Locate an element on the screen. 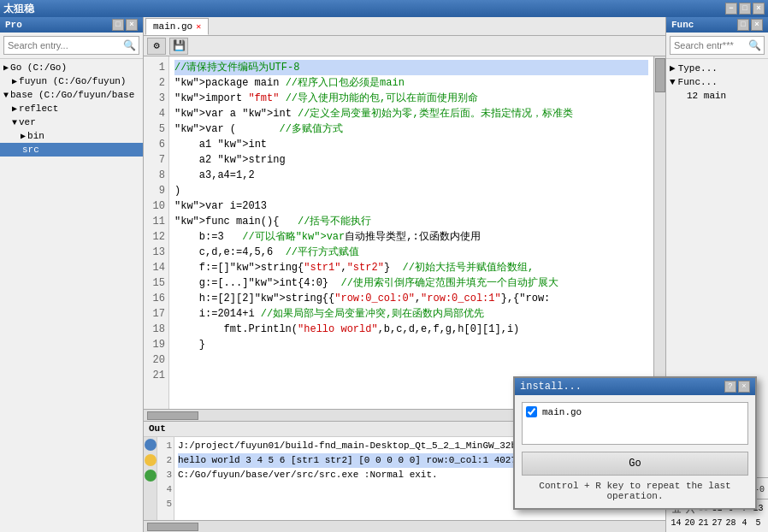 The image size is (768, 532). sidebar-title-label: Pro is located at coordinates (14, 25).